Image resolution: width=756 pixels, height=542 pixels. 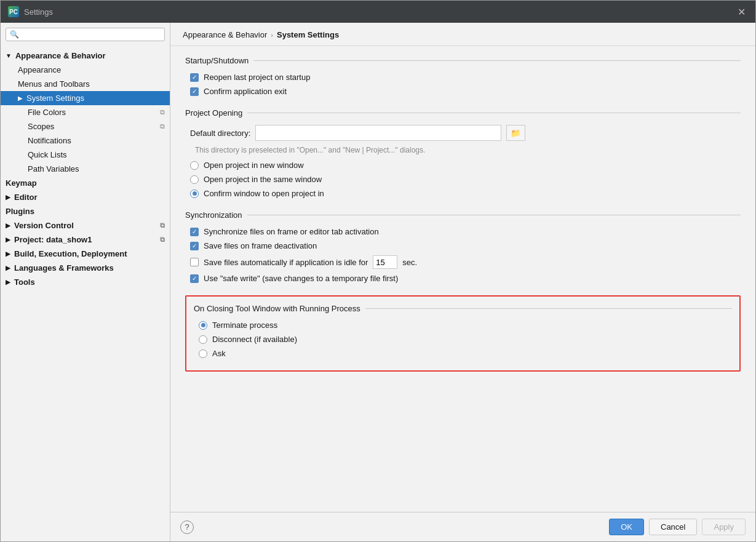 I want to click on new-window-row: Open project in new window, so click(x=463, y=165).